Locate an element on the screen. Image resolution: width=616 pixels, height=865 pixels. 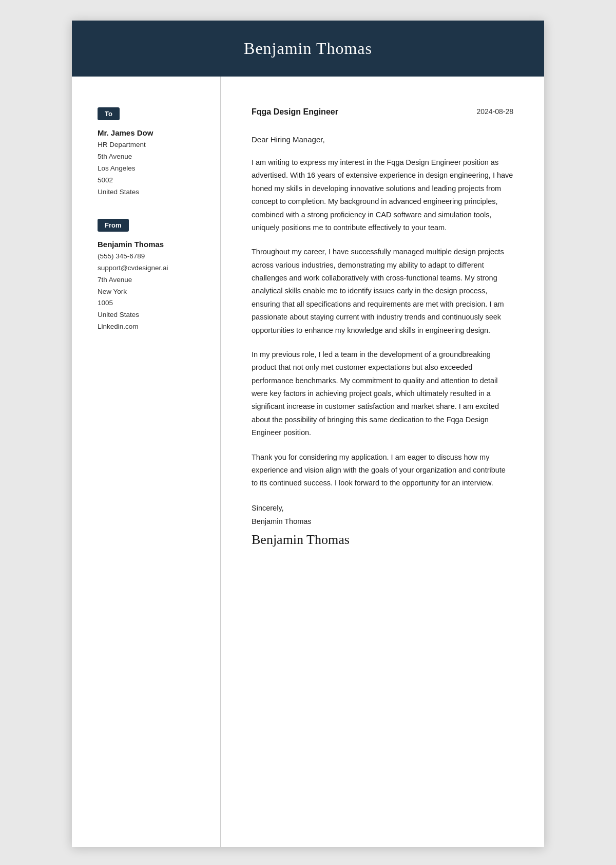
job-title: Fqga Design Engineer is located at coordinates (295, 112).